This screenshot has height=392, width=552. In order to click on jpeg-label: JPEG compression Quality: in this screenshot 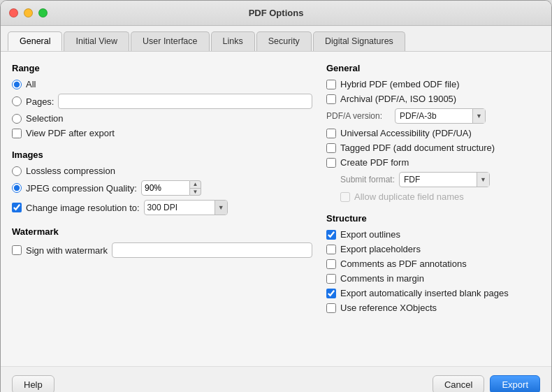, I will do `click(81, 189)`.